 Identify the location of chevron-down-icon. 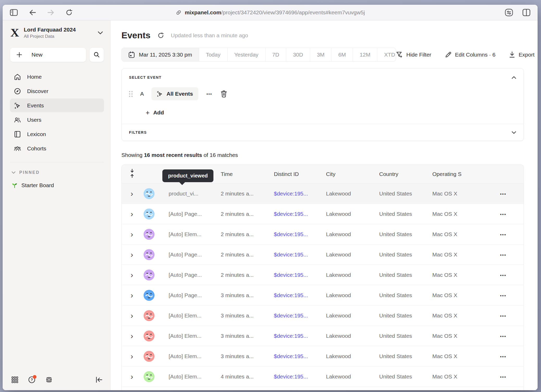
(514, 132).